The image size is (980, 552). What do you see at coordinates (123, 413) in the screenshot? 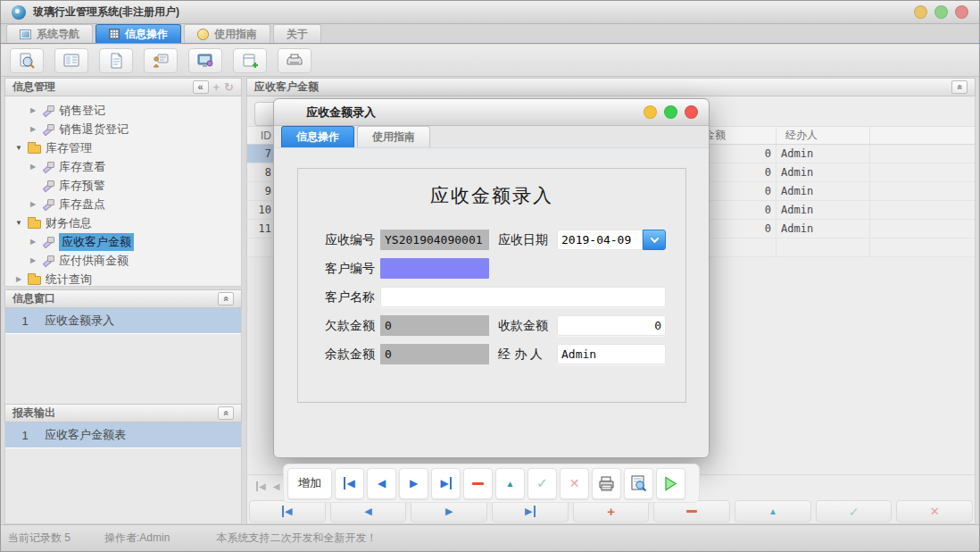
I see `report-output-header: 报表输出` at bounding box center [123, 413].